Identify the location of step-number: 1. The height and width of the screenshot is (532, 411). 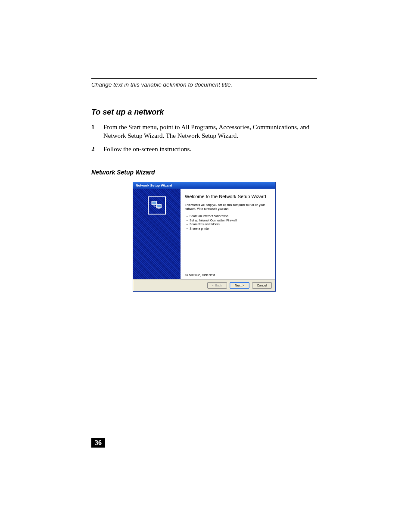
(97, 132).